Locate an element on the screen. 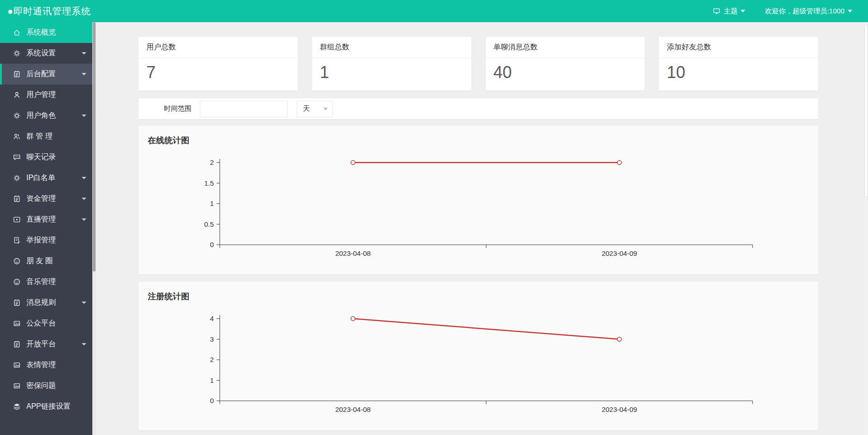  sidebar-item-user-management: 用户管理 is located at coordinates (46, 95).